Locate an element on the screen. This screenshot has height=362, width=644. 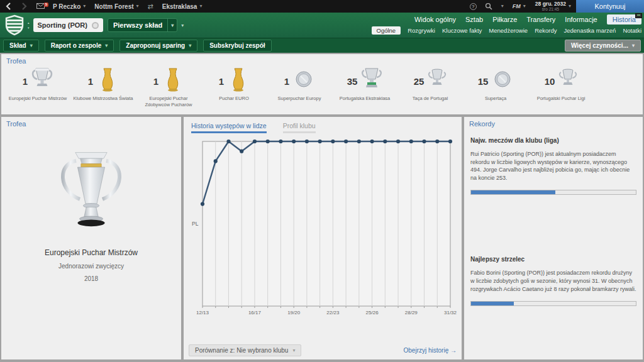
action-toolbar: Skład▾Raport o zespole▾Zaproponuj sparin… is located at coordinates (322, 45).